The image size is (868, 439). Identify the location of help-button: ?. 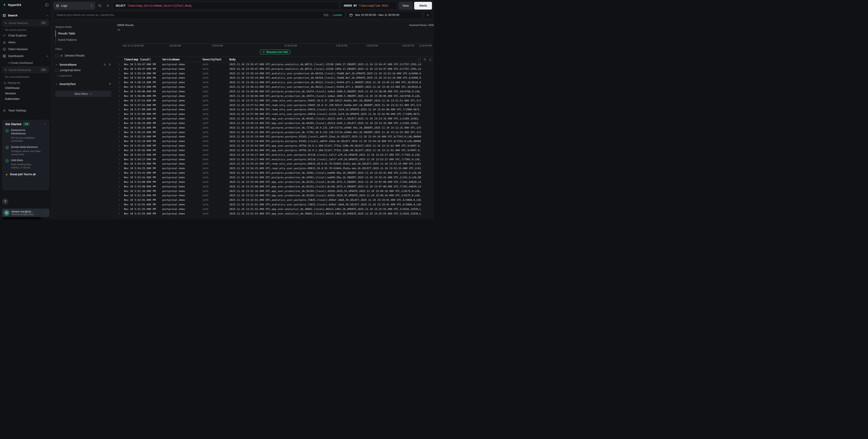
(5, 201).